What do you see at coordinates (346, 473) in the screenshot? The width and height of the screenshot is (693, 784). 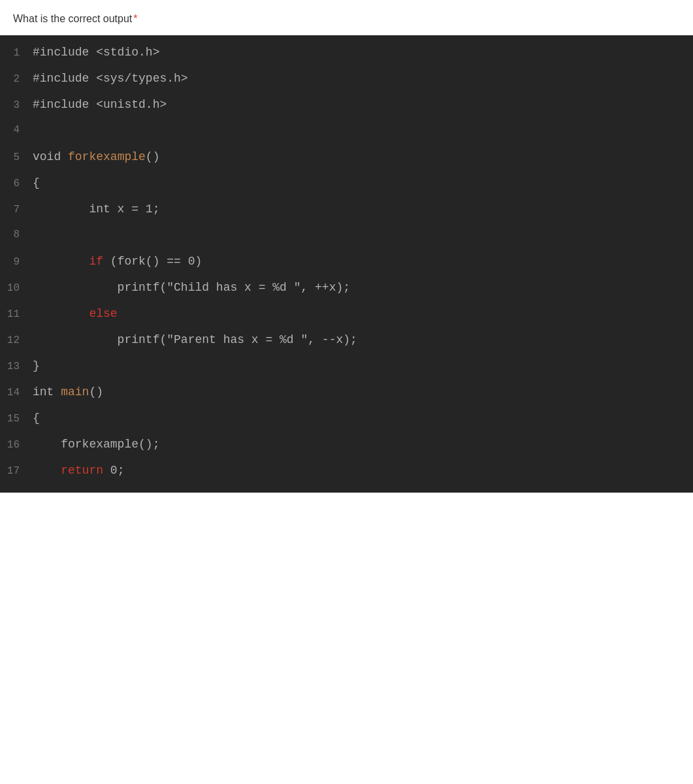 I see `code-line: 17 return 0;` at bounding box center [346, 473].